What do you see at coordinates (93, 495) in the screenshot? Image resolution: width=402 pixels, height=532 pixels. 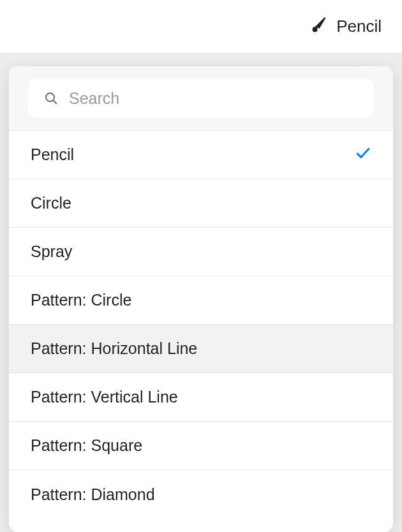 I see `tool-option-label: Pattern: Diamond` at bounding box center [93, 495].